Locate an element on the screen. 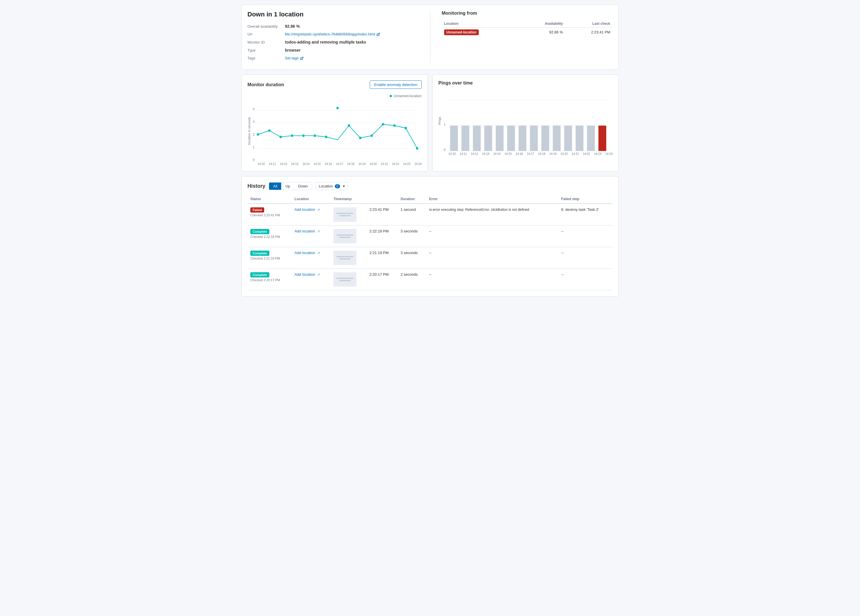  duration-x-label: 14:11 is located at coordinates (272, 164).